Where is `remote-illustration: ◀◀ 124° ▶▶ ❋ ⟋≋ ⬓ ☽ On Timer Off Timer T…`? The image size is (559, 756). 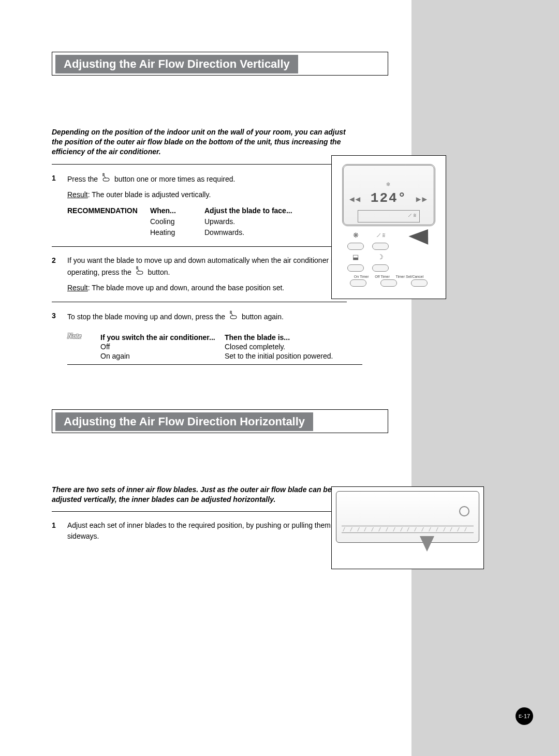 remote-illustration: ◀◀ 124° ▶▶ ❋ ⟋≋ ⬓ ☽ On Timer Off Timer T… is located at coordinates (389, 227).